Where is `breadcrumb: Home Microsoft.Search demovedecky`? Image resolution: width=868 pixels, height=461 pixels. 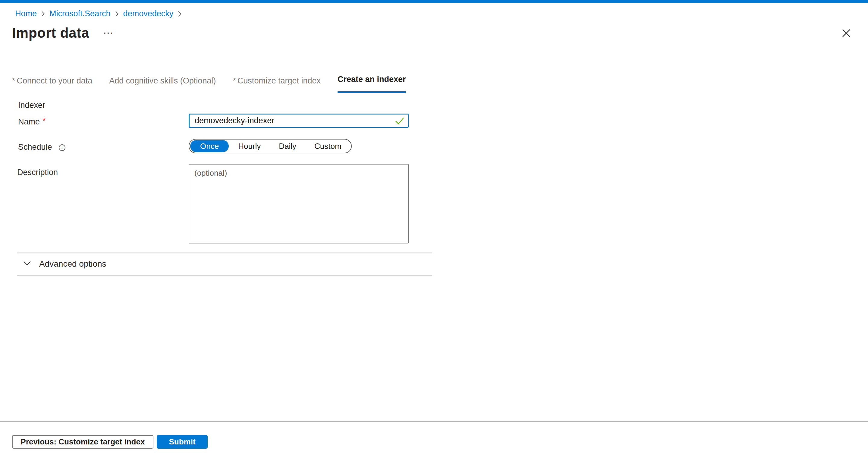 breadcrumb: Home Microsoft.Search demovedecky is located at coordinates (100, 14).